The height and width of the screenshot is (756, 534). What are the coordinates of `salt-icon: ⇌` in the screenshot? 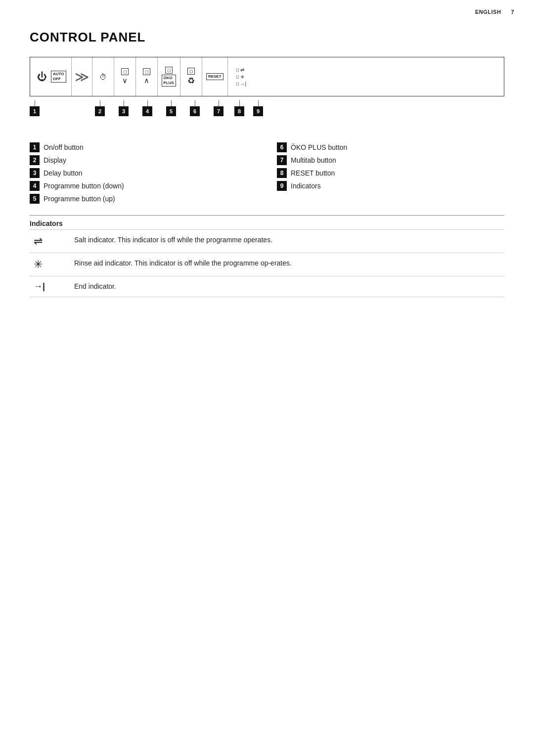 It's located at (38, 241).